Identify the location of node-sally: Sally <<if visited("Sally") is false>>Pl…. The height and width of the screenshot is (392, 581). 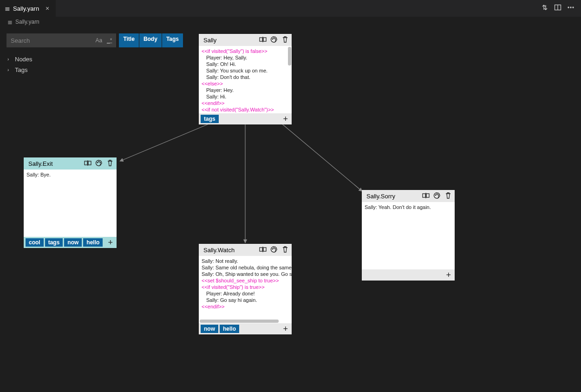
(245, 79).